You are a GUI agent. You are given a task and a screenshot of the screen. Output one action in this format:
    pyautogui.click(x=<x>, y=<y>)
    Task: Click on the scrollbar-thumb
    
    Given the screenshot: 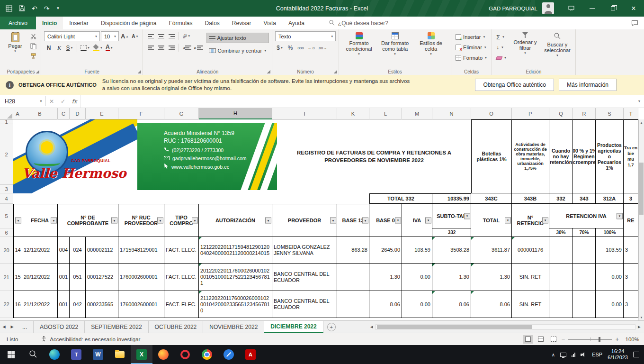 What is the action you would take?
    pyautogui.click(x=641, y=189)
    